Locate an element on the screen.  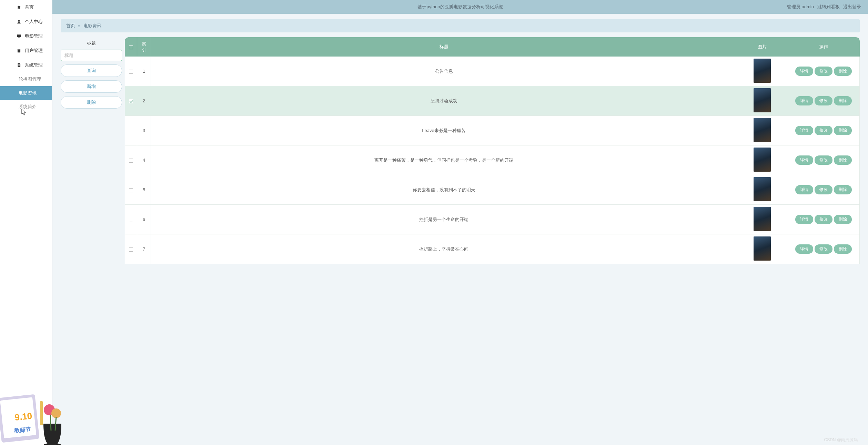
breadcrumb-sep: ≡ is located at coordinates (79, 26).